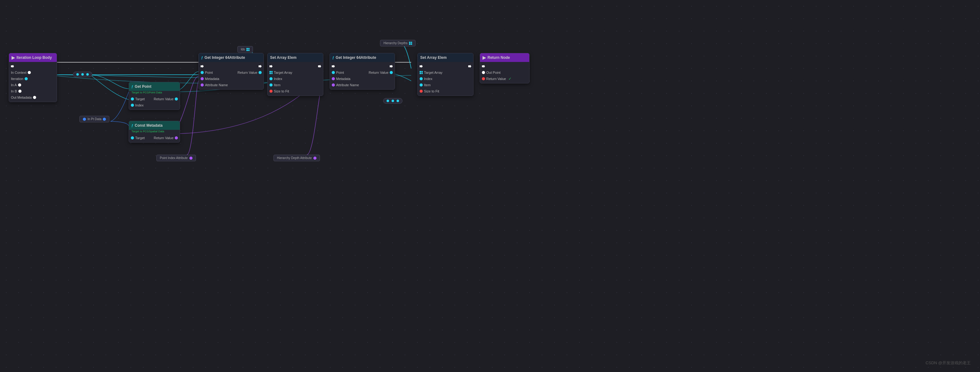 This screenshot has height=372, width=980. Describe the element at coordinates (33, 58) in the screenshot. I see `node-header-iteration: ▶ Iteration Loop Body` at that location.